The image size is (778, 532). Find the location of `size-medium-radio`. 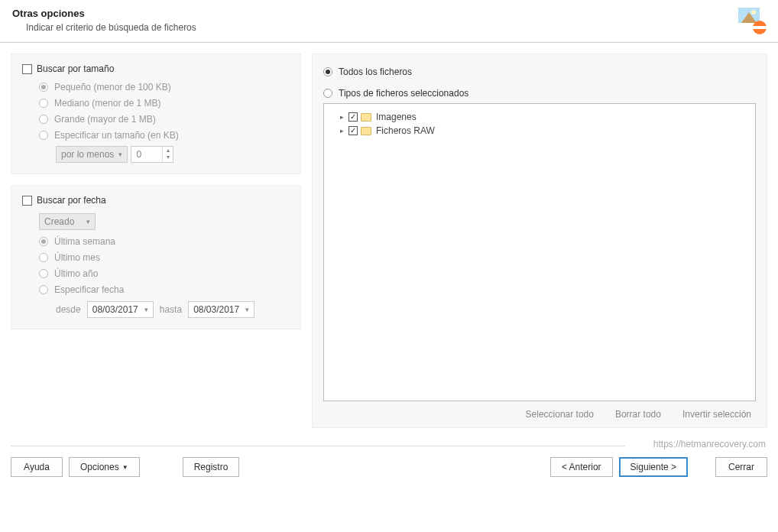

size-medium-radio is located at coordinates (44, 103).